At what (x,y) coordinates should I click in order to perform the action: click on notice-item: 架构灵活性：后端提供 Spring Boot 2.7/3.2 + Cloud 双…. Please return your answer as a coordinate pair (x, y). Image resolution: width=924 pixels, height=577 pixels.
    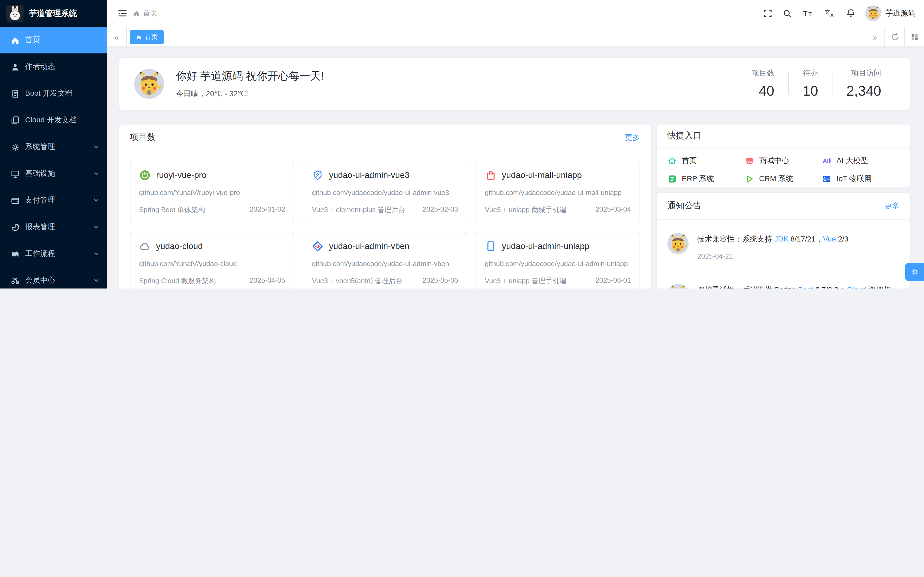
    Looking at the image, I should click on (783, 279).